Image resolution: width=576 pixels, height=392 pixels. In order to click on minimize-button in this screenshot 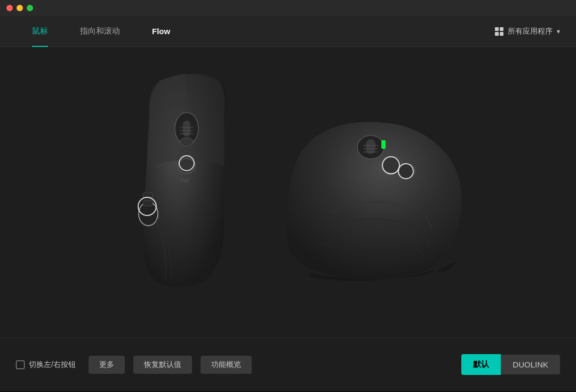, I will do `click(20, 8)`.